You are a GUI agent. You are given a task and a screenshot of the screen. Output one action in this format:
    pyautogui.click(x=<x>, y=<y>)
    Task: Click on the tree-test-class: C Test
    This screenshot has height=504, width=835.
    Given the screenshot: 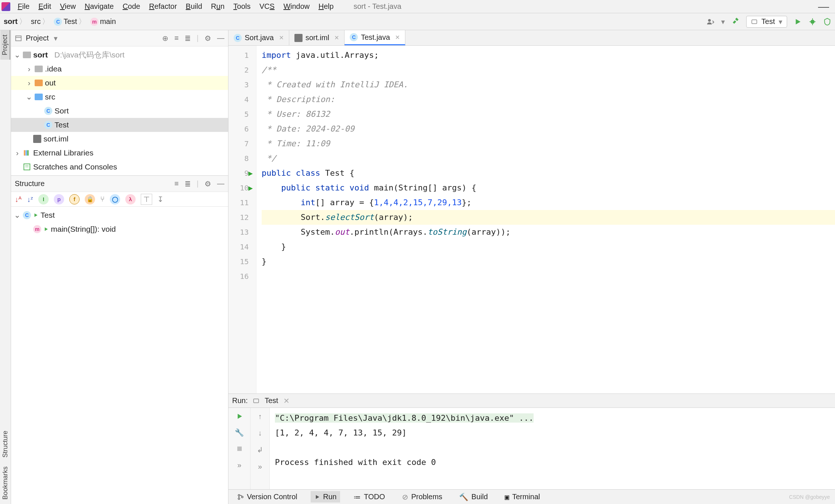 What is the action you would take?
    pyautogui.click(x=119, y=125)
    